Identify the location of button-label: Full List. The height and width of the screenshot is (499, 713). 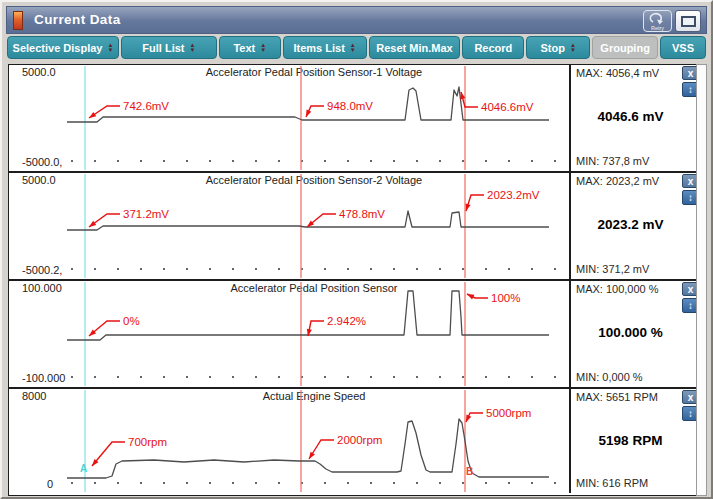
(163, 48).